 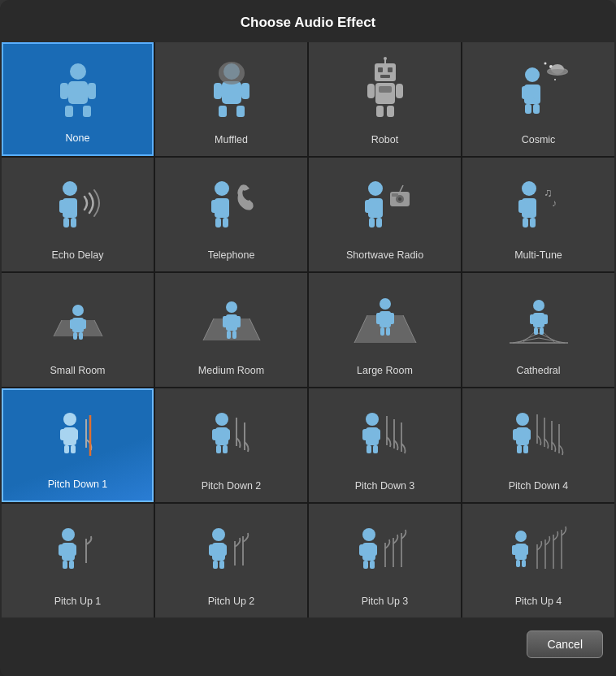 What do you see at coordinates (308, 639) in the screenshot?
I see `dialog-footer: Cancel` at bounding box center [308, 639].